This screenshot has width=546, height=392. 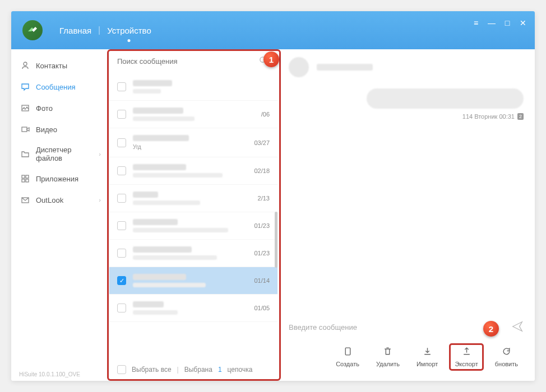 What do you see at coordinates (388, 353) in the screenshot?
I see `trash-icon` at bounding box center [388, 353].